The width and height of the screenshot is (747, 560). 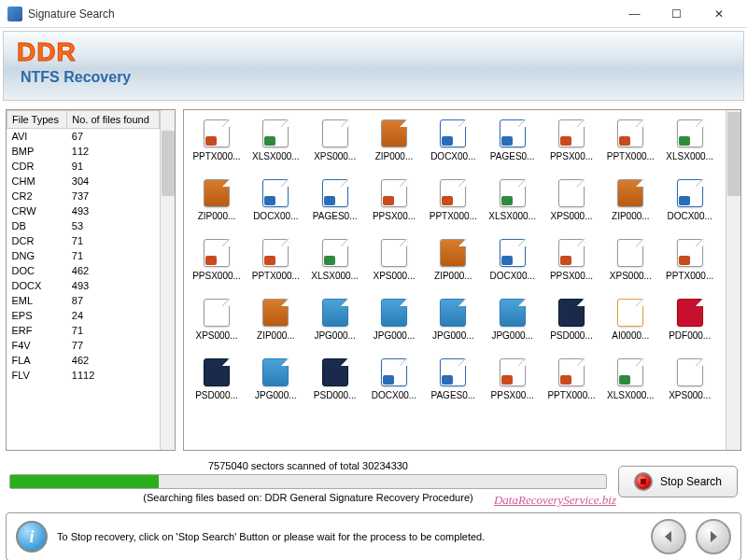 I want to click on file-count-cell: 304, so click(x=114, y=181).